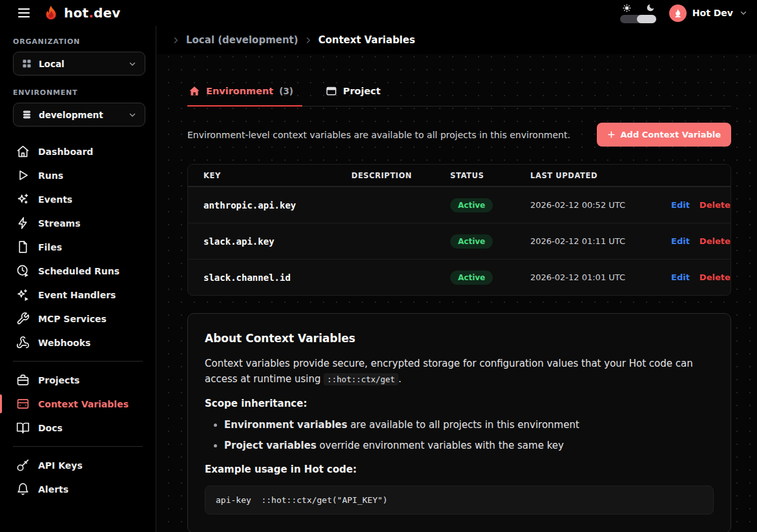 The image size is (757, 532). What do you see at coordinates (23, 247) in the screenshot?
I see `file-icon` at bounding box center [23, 247].